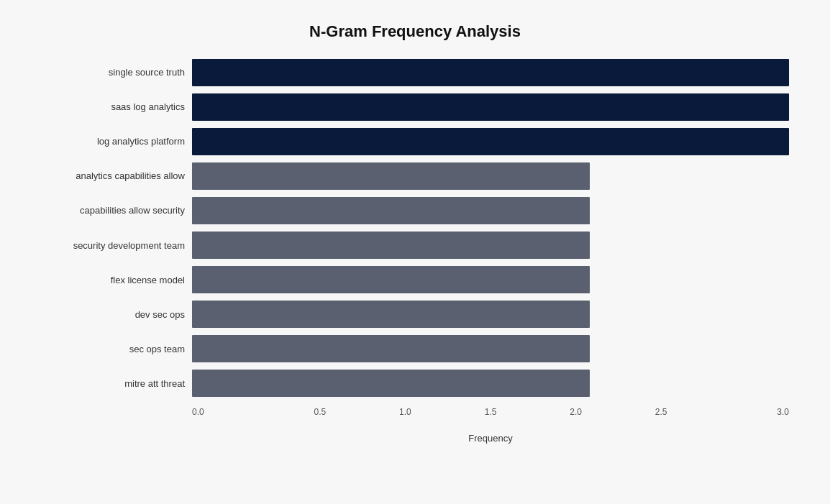 This screenshot has height=504, width=830. Describe the element at coordinates (662, 412) in the screenshot. I see `x-tick: 2.5` at that location.